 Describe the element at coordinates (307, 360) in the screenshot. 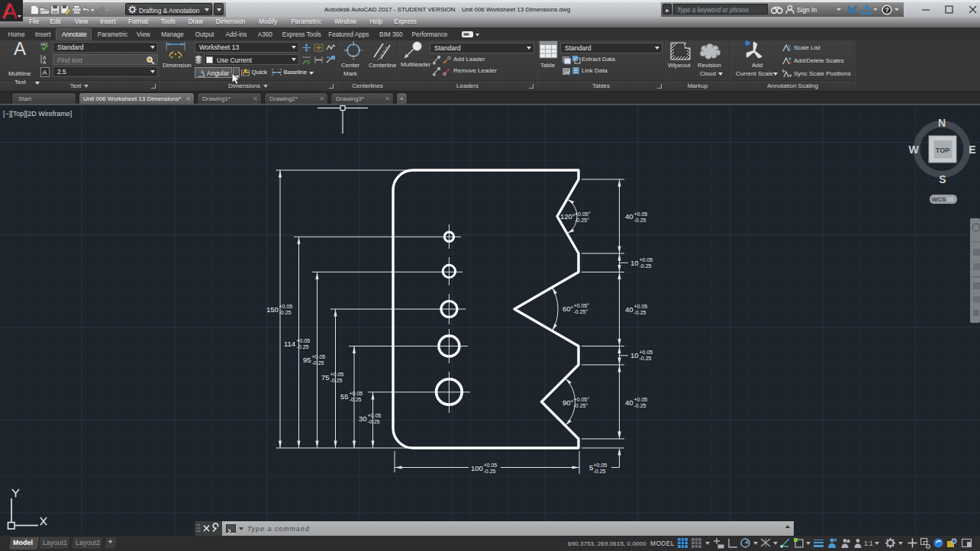

I see `svg-text: 95` at that location.